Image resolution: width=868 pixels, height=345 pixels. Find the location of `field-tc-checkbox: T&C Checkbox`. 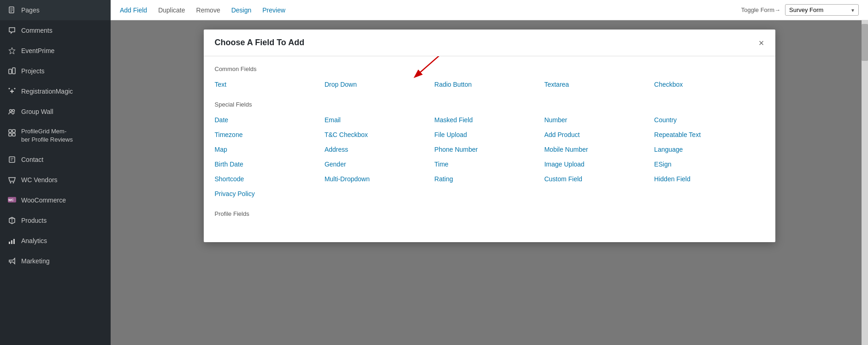

field-tc-checkbox: T&C Checkbox is located at coordinates (379, 135).